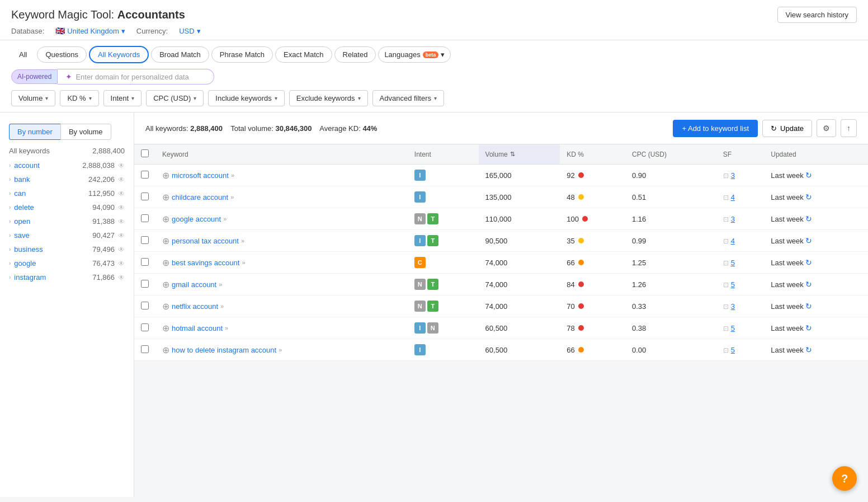 This screenshot has height=502, width=868. What do you see at coordinates (520, 263) in the screenshot?
I see `volume-cell: 74,000` at bounding box center [520, 263].